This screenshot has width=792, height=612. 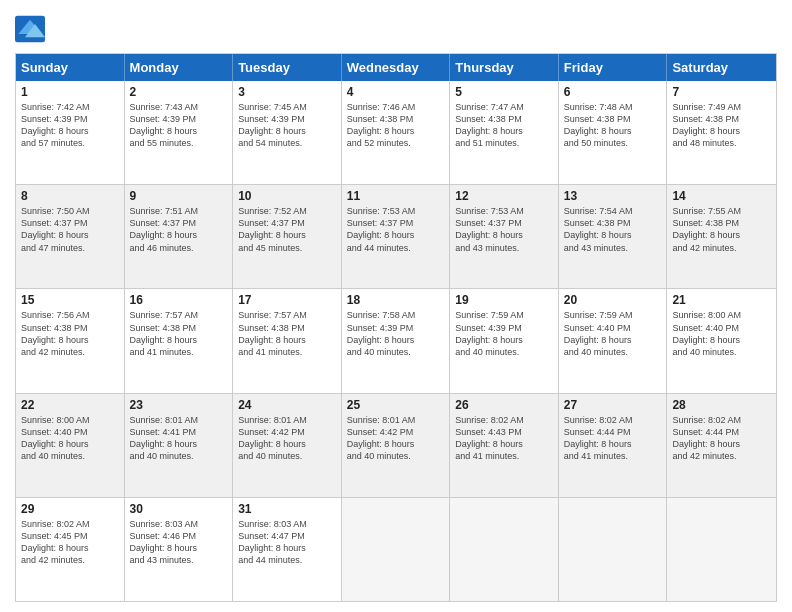 What do you see at coordinates (504, 315) in the screenshot?
I see `cell-line: Sunrise: 7:59 AM` at bounding box center [504, 315].